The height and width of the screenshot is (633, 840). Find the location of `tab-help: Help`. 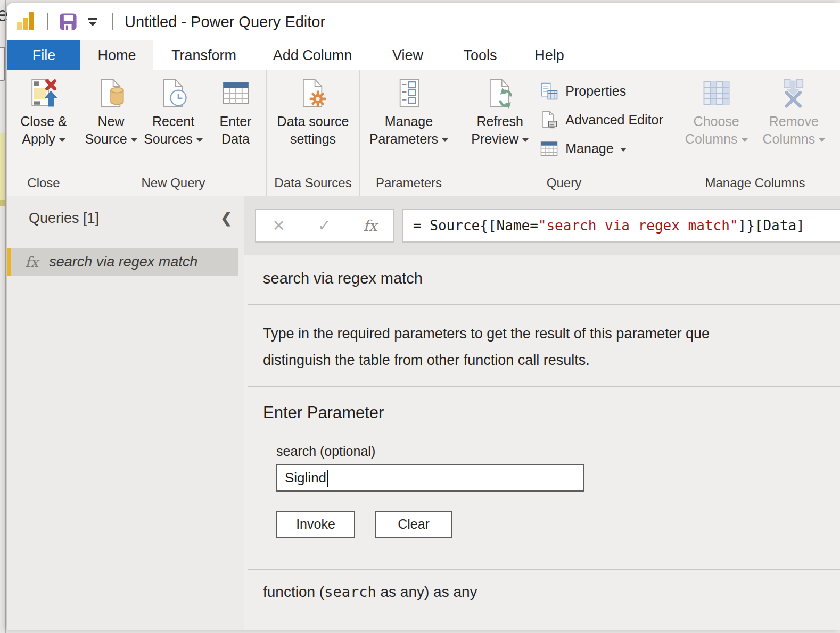

tab-help: Help is located at coordinates (549, 55).